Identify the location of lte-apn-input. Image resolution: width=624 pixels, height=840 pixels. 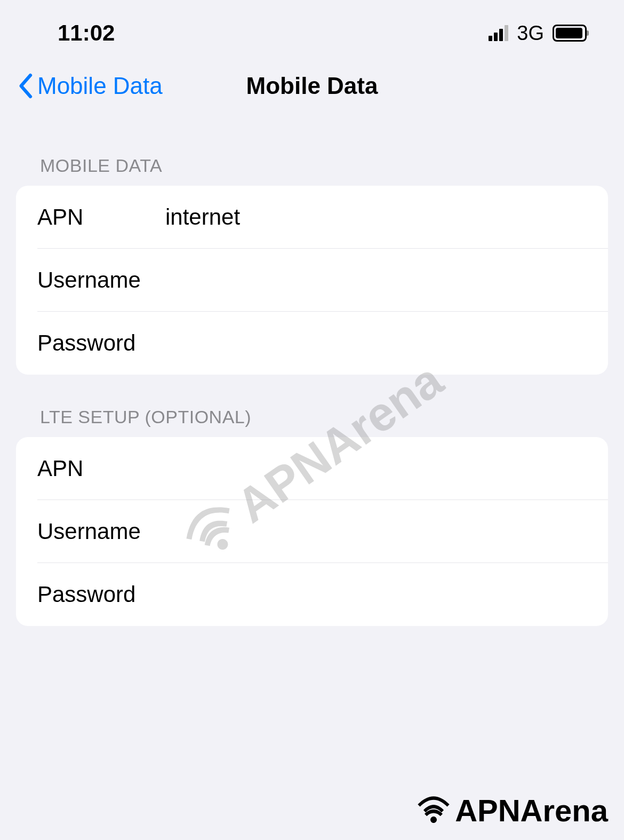
(376, 469).